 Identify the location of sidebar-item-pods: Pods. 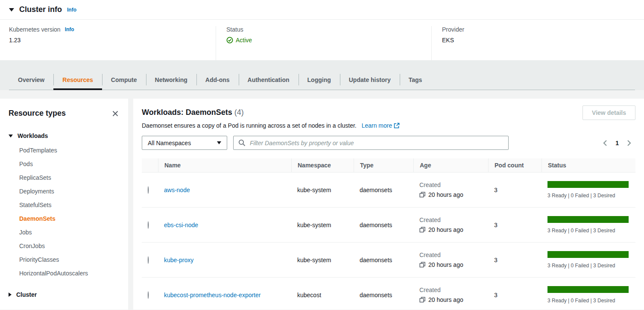
(69, 164).